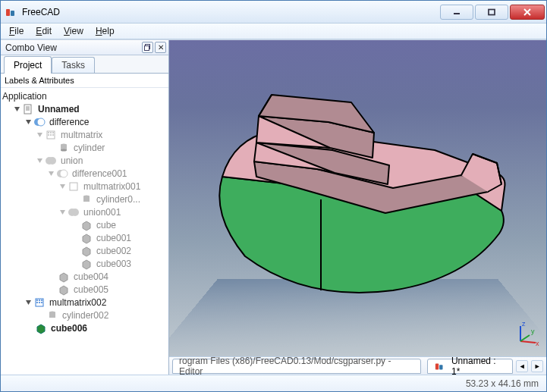 The image size is (547, 392). What do you see at coordinates (522, 366) in the screenshot?
I see `tab-prev-icon: ◄` at bounding box center [522, 366].